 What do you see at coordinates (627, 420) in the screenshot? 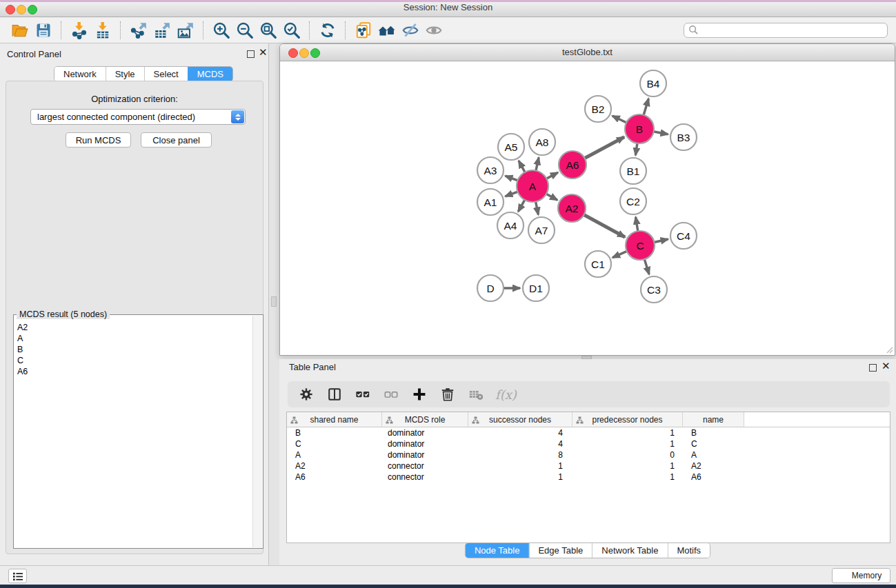
I see `column-label: predecessor nodes` at bounding box center [627, 420].